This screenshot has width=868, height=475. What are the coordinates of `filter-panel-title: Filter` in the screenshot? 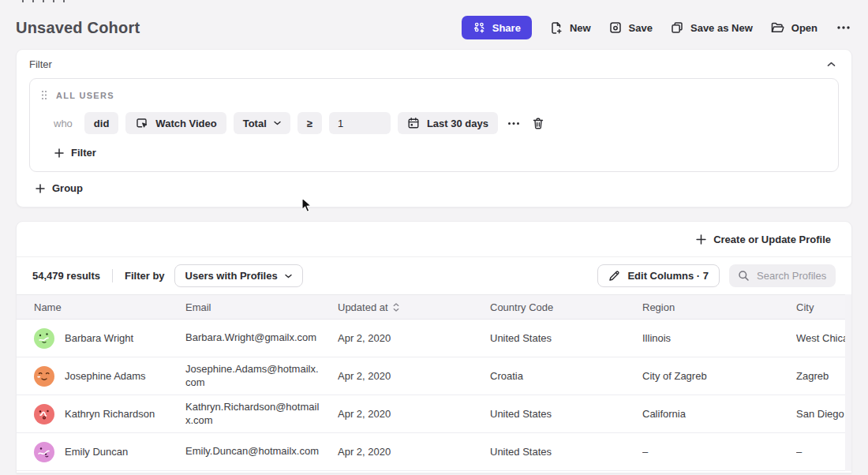 It's located at (41, 65).